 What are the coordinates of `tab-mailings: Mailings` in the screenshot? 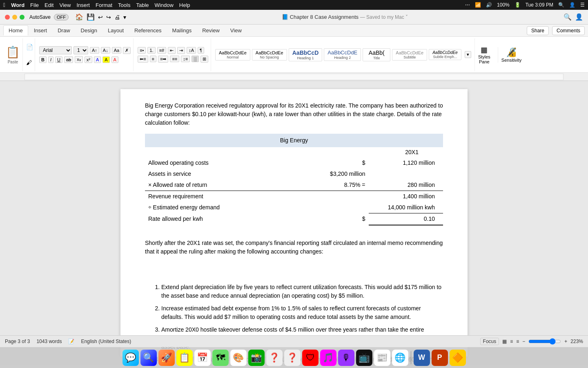 It's located at (182, 30).